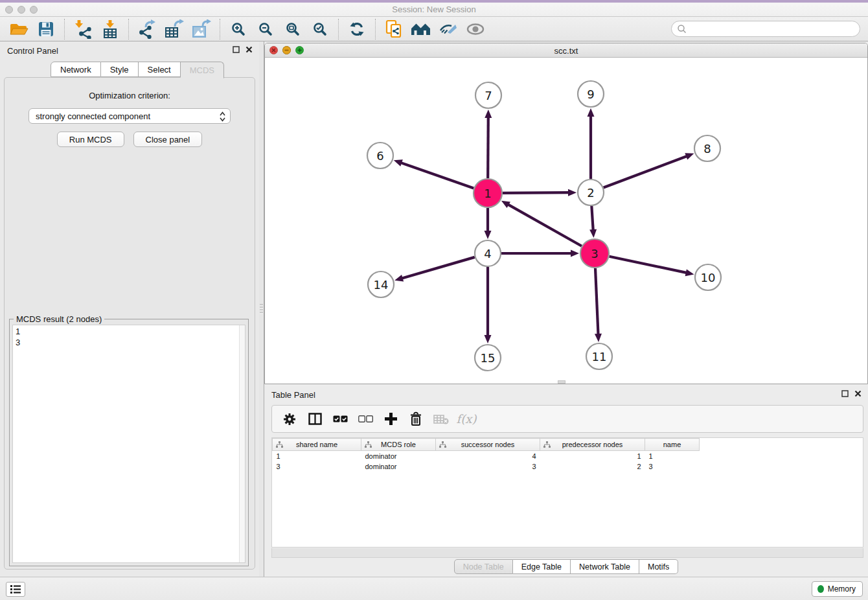 The height and width of the screenshot is (600, 868). Describe the element at coordinates (293, 29) in the screenshot. I see `zoom-fit-button` at that location.